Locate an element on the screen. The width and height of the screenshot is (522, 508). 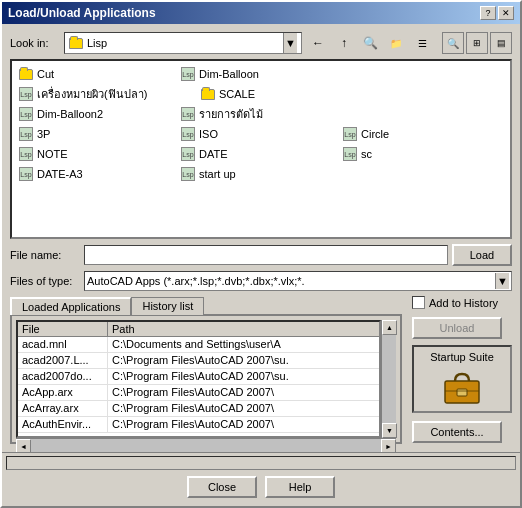
help-dialog-button: Help is located at coordinates (300, 487).